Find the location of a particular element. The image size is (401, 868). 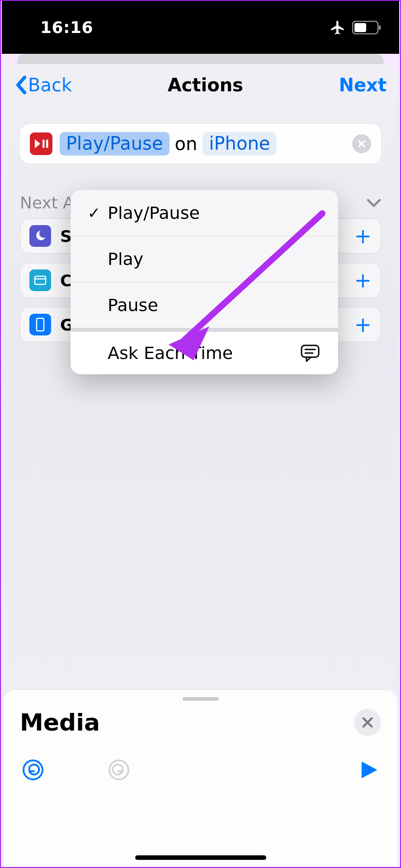

checkmark-icon: ✓ is located at coordinates (94, 213).